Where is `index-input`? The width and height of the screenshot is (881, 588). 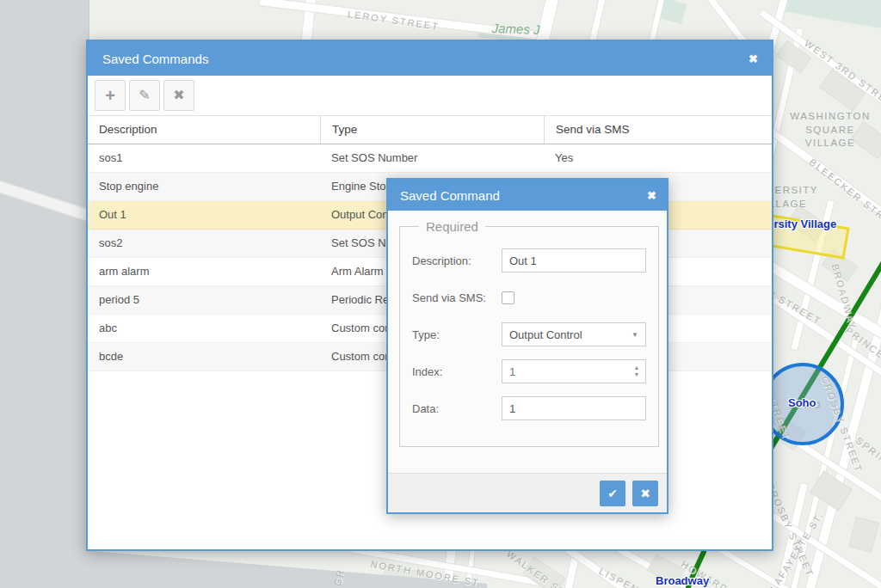
index-input is located at coordinates (565, 371).